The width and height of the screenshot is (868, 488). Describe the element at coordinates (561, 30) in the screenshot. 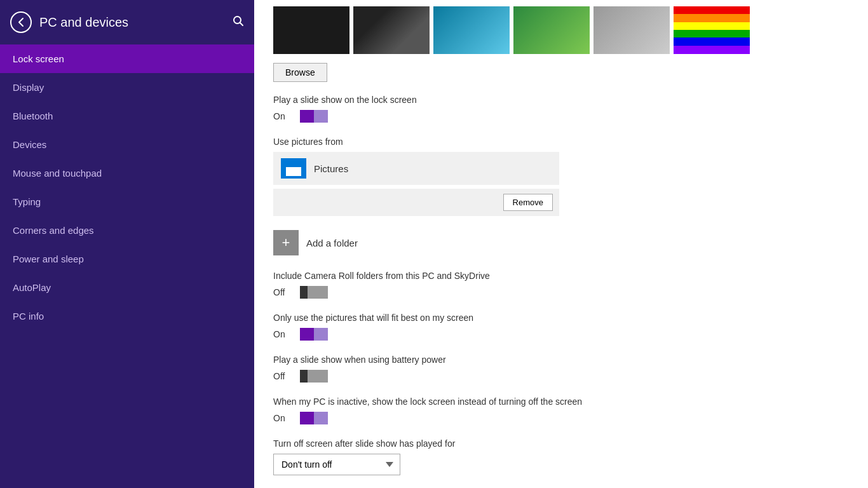

I see `wallpaper-strip` at that location.